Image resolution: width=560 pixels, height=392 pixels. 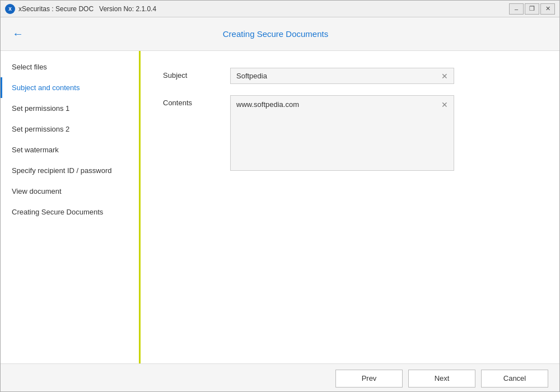 I want to click on sidebar-item-select-files: Select files, so click(x=69, y=67).